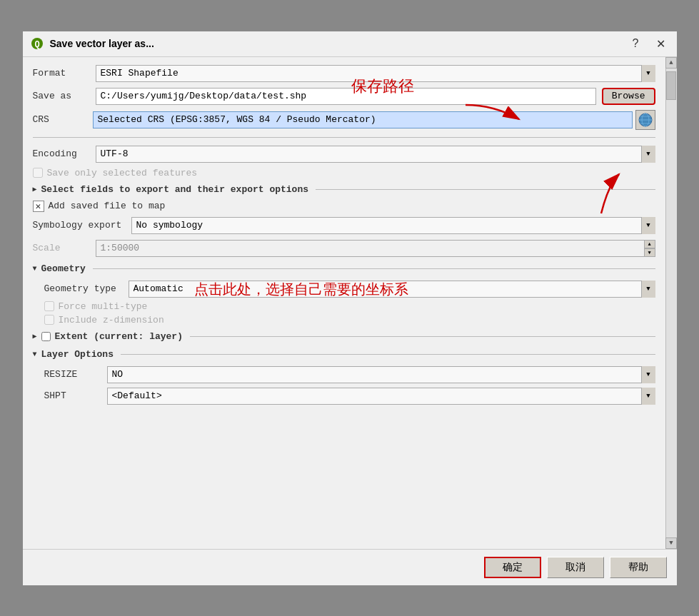 The width and height of the screenshot is (699, 616). What do you see at coordinates (49, 306) in the screenshot?
I see `force-multi-checkbox` at bounding box center [49, 306].